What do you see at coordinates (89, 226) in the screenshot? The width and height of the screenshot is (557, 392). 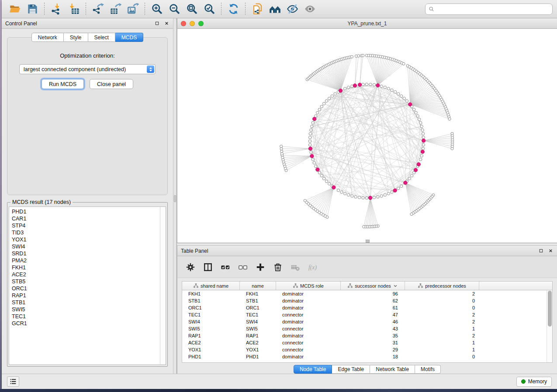 I see `mcds-result-item: STP4` at bounding box center [89, 226].